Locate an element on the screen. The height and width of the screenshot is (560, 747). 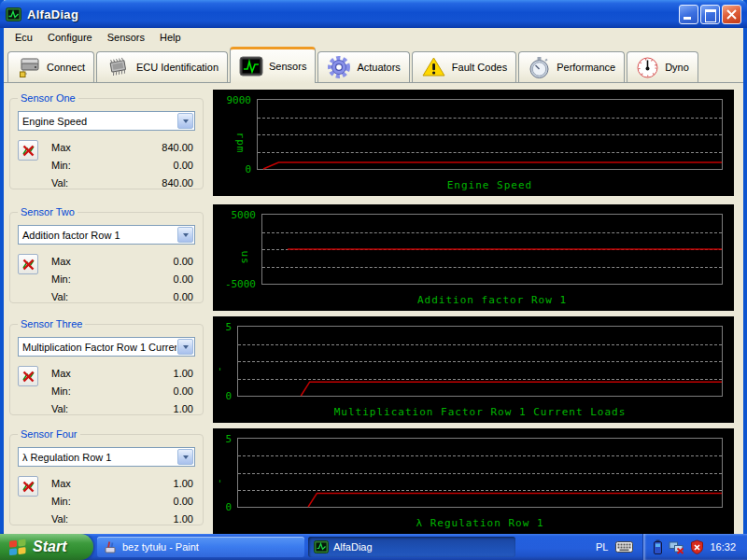
harddrive-icon is located at coordinates (29, 67).